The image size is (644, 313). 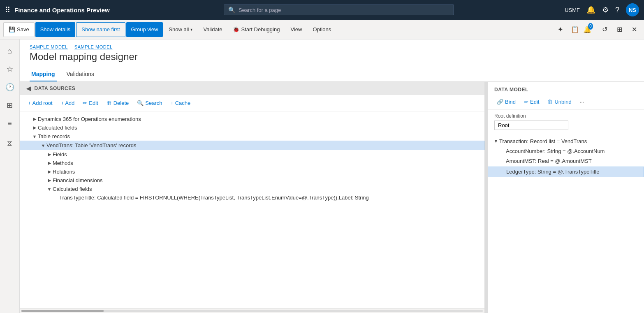 I want to click on breadcrumb: SAMPLE MODEL SAMPLE MODEL, so click(x=332, y=44).